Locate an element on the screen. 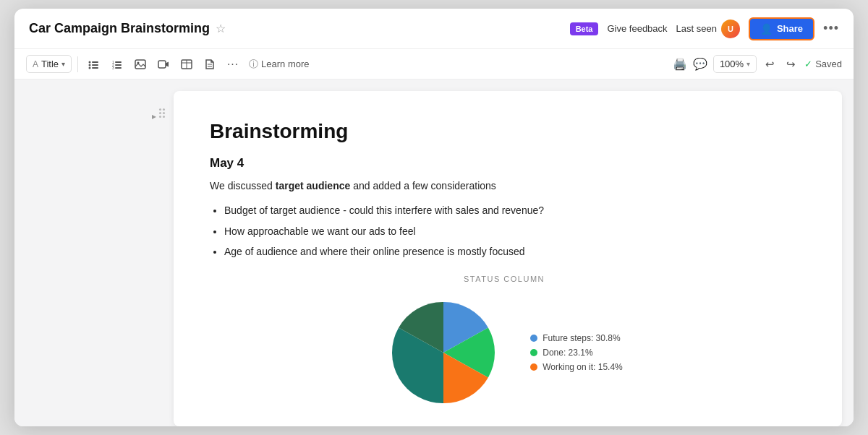 This screenshot has height=435, width=868. share-button: 👤 Share is located at coordinates (781, 29).